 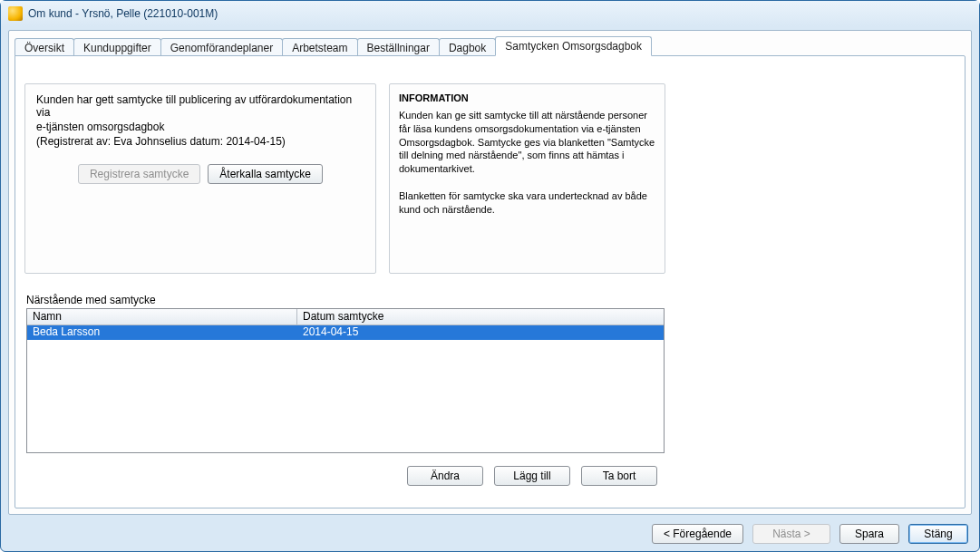 I want to click on consent-text-line2: e-tjänsten omsorgsdagbok, so click(x=200, y=127).